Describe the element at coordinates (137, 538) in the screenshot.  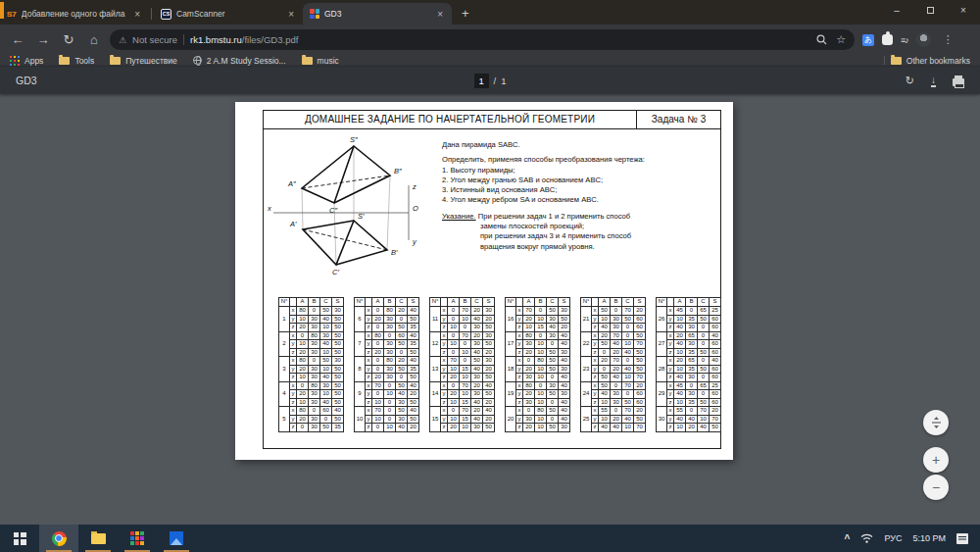
I see `taskbar-app` at that location.